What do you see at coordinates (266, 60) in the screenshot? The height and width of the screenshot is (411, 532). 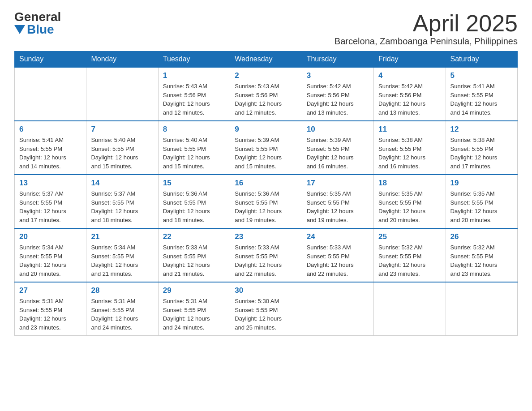 I see `calendar-header-row: SundayMondayTuesdayWednesdayThursdayFrid…` at bounding box center [266, 60].